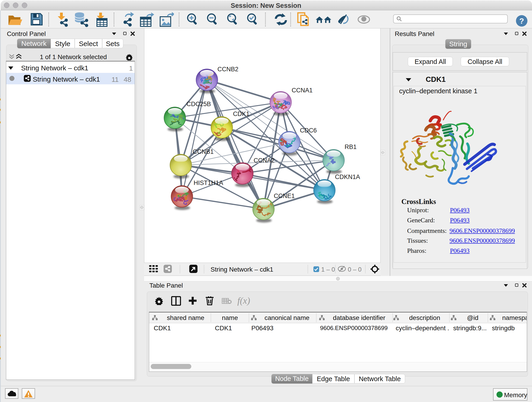 This screenshot has height=402, width=532. Describe the element at coordinates (199, 104) in the screenshot. I see `svg-text: CDC25B` at that location.